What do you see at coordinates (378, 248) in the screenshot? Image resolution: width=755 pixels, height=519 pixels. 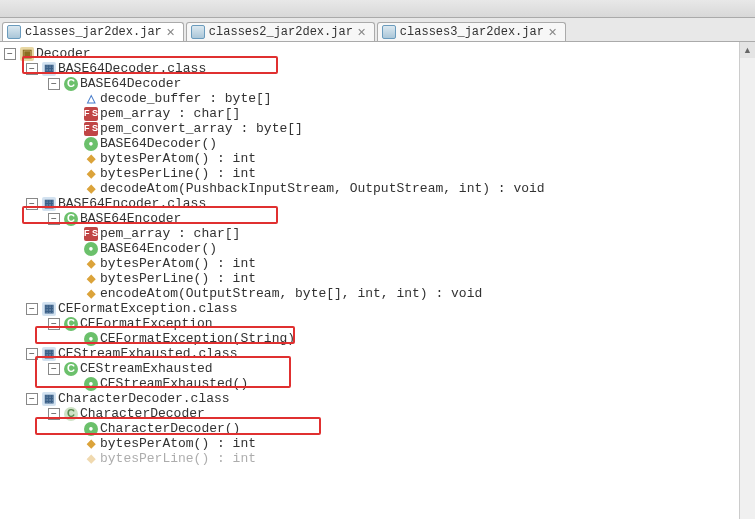 I see `tree-row-constructor: ● BASE64Encoder()` at bounding box center [378, 248].